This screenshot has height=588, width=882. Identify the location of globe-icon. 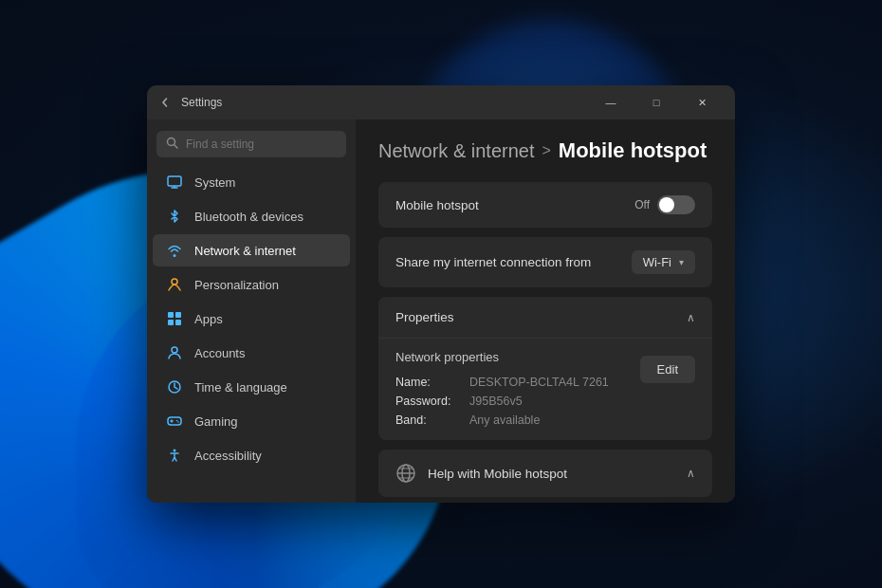
(406, 473).